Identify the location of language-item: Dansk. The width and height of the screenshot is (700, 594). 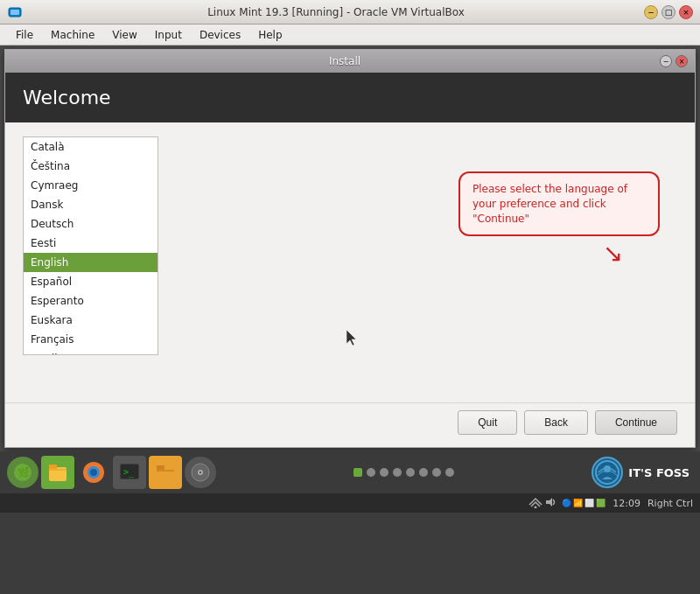
(91, 205).